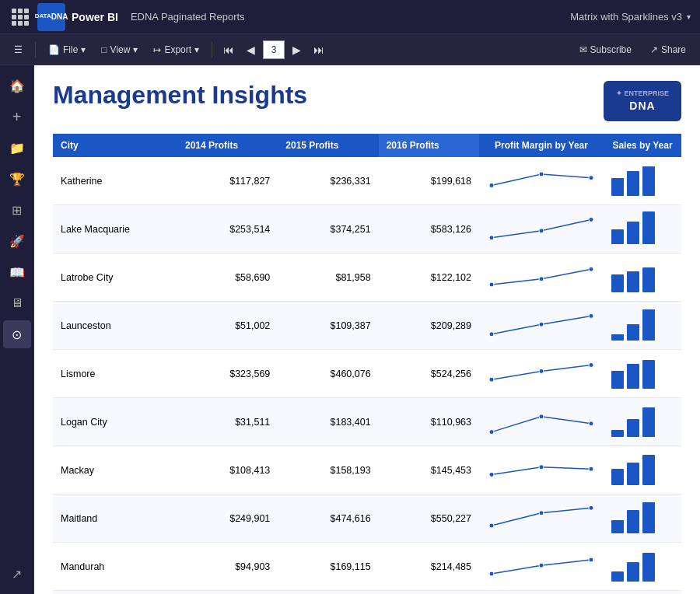 This screenshot has width=700, height=594. I want to click on cell-city: Launceston, so click(115, 326).